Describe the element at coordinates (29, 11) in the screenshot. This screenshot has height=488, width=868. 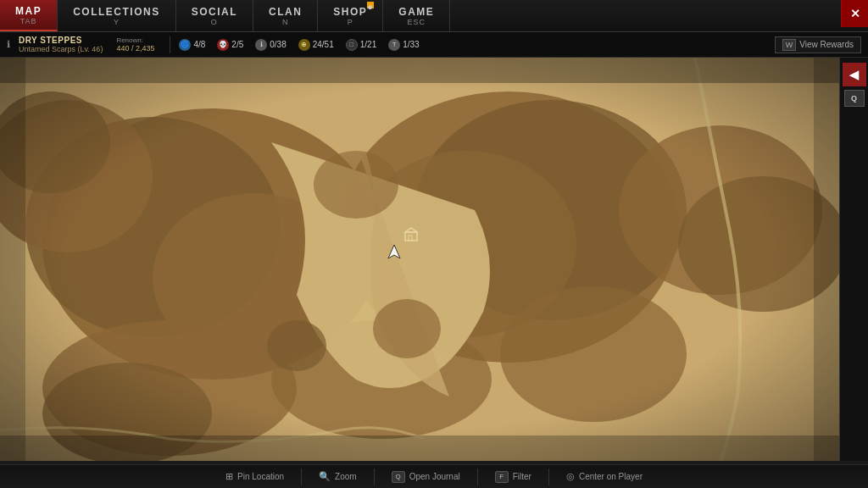
I see `nav-map-label: MAP` at that location.